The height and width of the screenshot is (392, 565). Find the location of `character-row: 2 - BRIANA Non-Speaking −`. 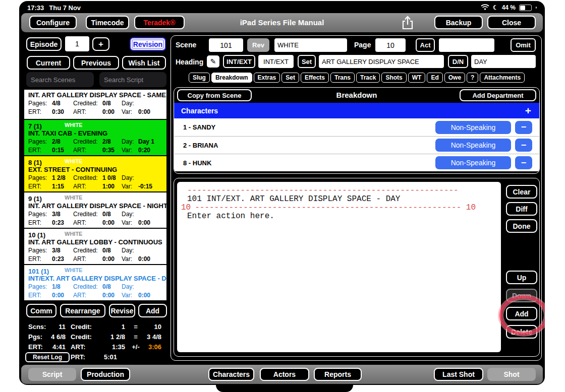

character-row: 2 - BRIANA Non-Speaking − is located at coordinates (357, 145).